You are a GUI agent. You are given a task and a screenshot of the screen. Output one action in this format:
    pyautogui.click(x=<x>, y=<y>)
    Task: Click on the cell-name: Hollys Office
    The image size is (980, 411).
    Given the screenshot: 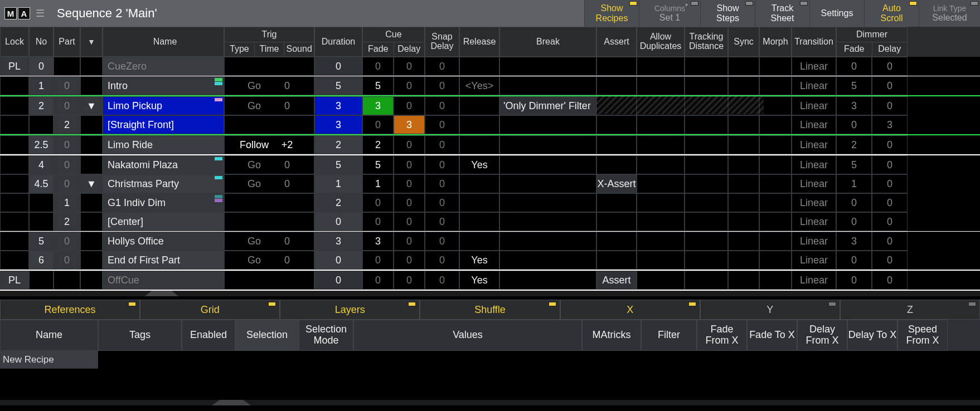 What is the action you would take?
    pyautogui.click(x=163, y=241)
    